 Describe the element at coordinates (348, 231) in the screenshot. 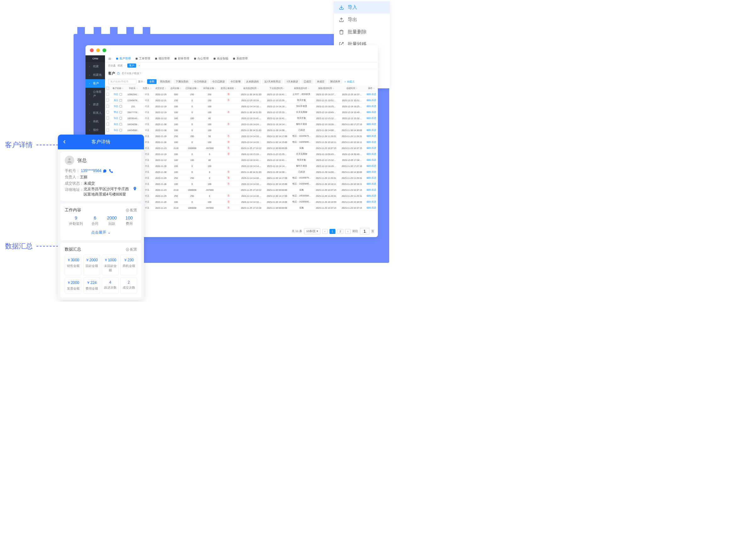

I see `next-page: ›` at that location.